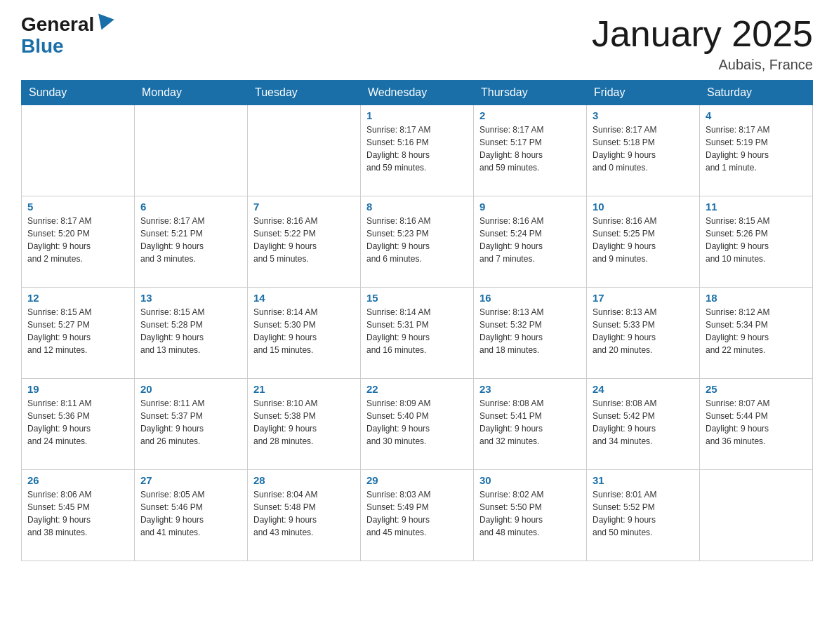 This screenshot has width=834, height=644. I want to click on calendar-cell: 5Sunrise: 8:17 AM Sunset: 5:20 PM Daylig…, so click(79, 242).